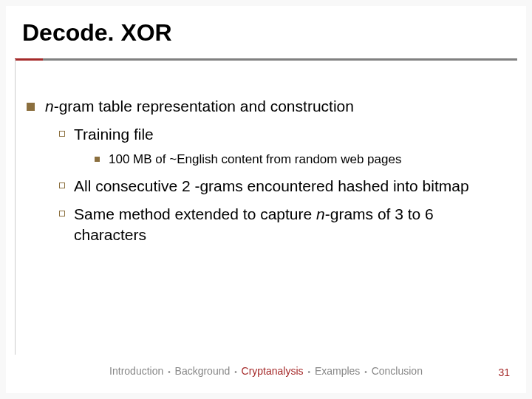 The height and width of the screenshot is (399, 532). What do you see at coordinates (272, 186) in the screenshot?
I see `bullet-text: All consecutive 2 -grams encountered has…` at bounding box center [272, 186].